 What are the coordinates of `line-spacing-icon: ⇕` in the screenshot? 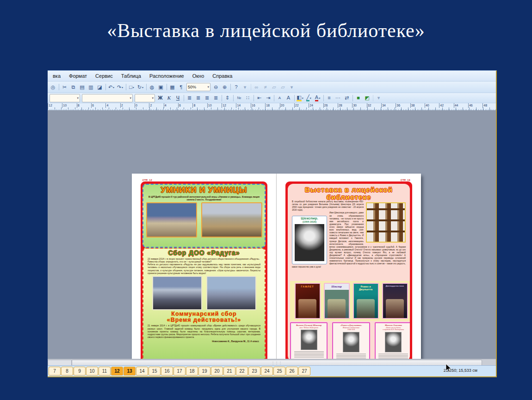 It's located at (228, 98).